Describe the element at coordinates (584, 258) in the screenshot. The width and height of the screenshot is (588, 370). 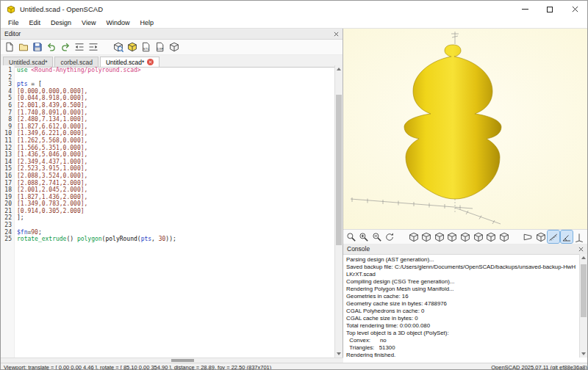
I see `console-scroll-up-icon` at that location.